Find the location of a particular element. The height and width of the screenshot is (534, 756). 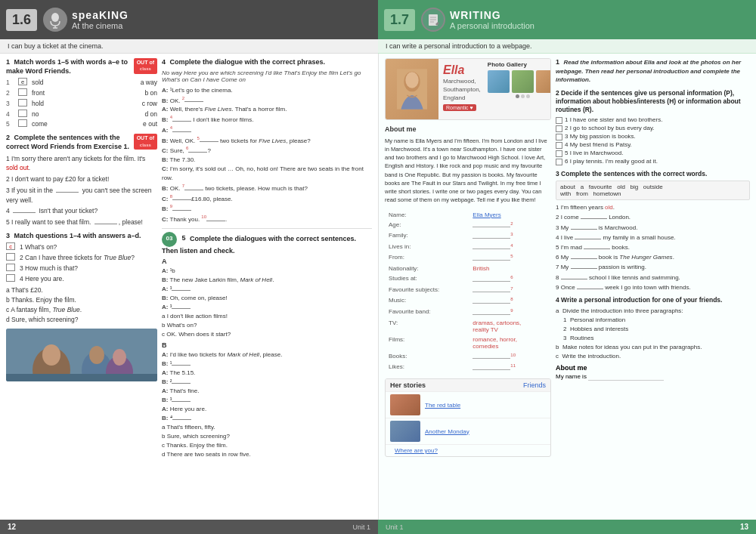

list-item: 2 front b on is located at coordinates (82, 94).